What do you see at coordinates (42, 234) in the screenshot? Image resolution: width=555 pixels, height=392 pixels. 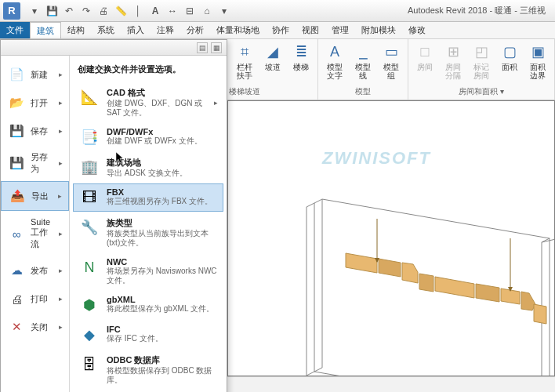 I see `file-item-label: Suite 工作流` at bounding box center [42, 234].